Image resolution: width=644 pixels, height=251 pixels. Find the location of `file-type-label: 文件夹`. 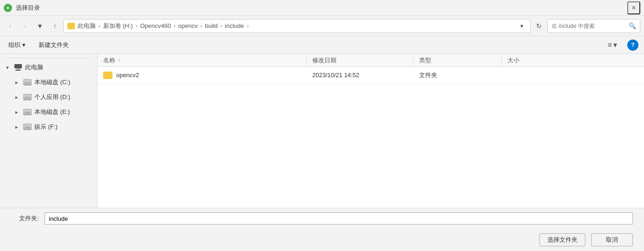

file-type-label: 文件夹 is located at coordinates (428, 75).